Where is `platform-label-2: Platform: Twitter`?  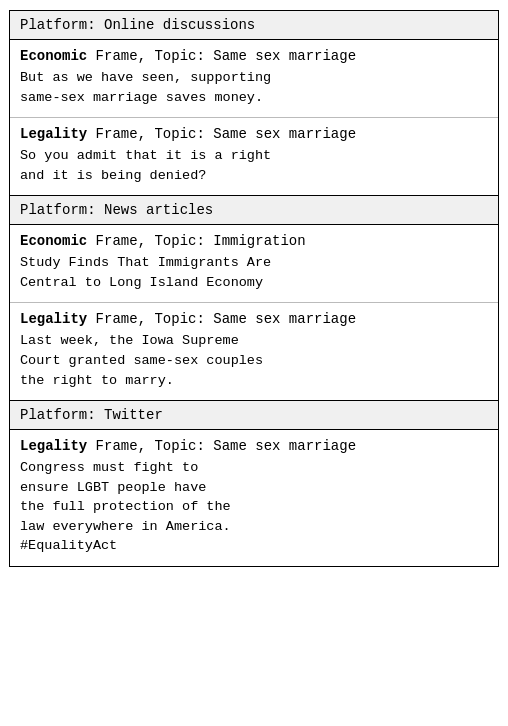
platform-label-2: Platform: Twitter is located at coordinates (254, 416).